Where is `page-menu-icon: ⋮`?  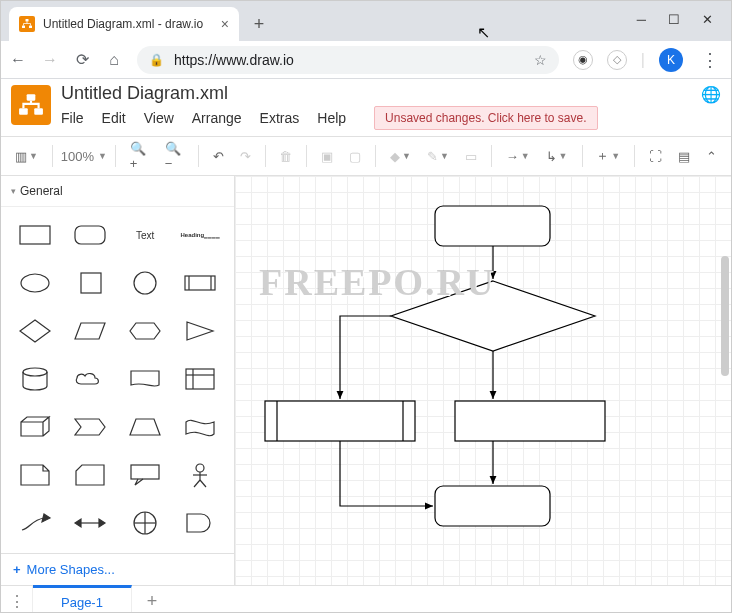 page-menu-icon: ⋮ is located at coordinates (17, 600).